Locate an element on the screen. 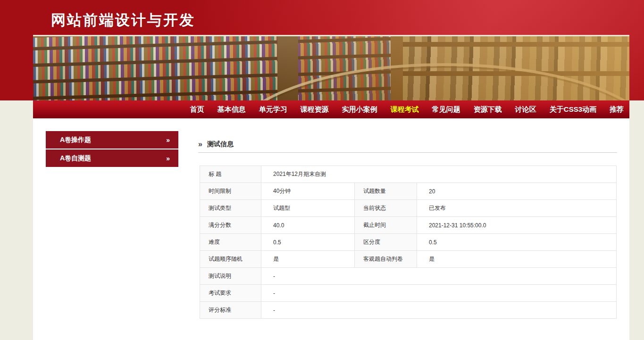 Image resolution: width=644 pixels, height=340 pixels. info-label-cell: 客观题自动判卷 is located at coordinates (386, 259).